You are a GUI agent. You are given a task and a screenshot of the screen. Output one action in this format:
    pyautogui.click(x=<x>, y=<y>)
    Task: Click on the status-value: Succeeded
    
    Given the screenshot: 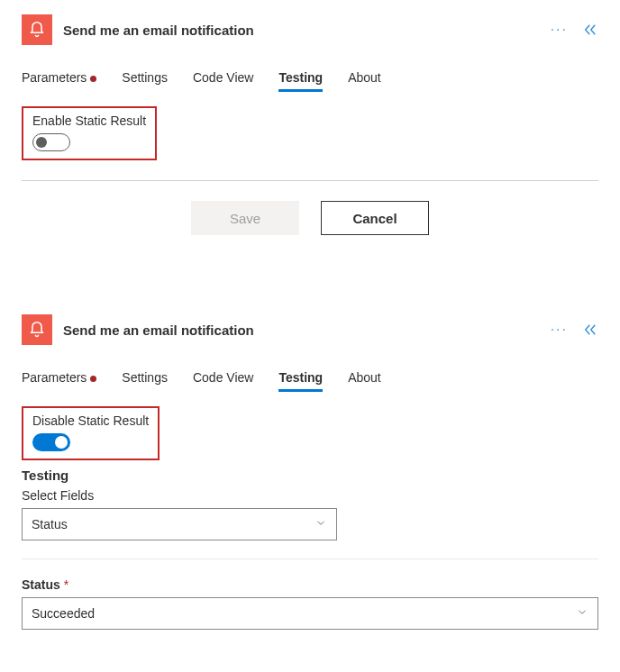 What is the action you would take?
    pyautogui.click(x=63, y=613)
    